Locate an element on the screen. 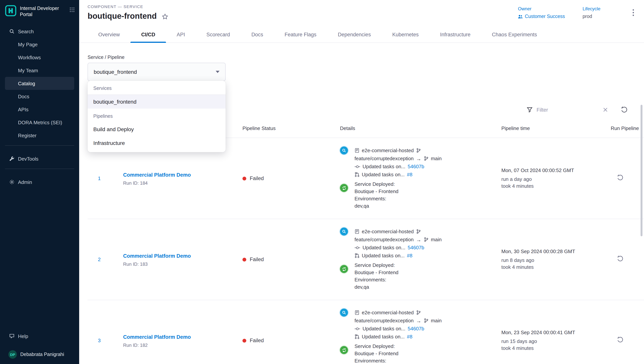  tab-ci-cd: CI/CD is located at coordinates (148, 34).